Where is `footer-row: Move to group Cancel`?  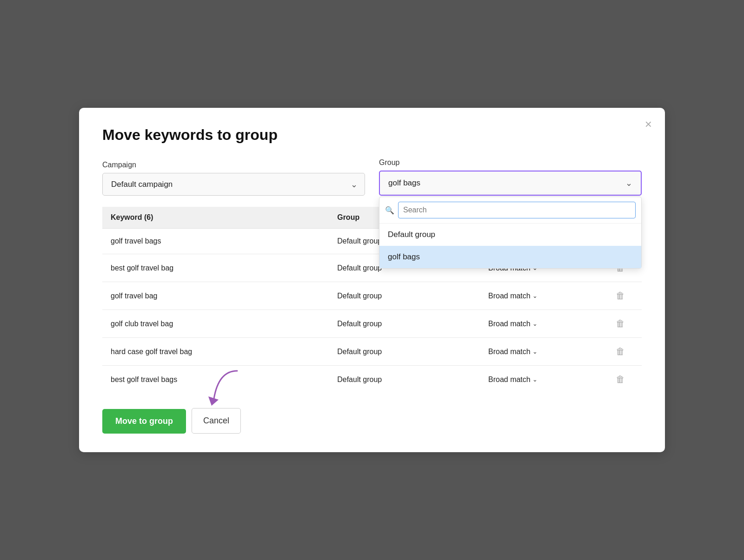
footer-row: Move to group Cancel is located at coordinates (372, 421).